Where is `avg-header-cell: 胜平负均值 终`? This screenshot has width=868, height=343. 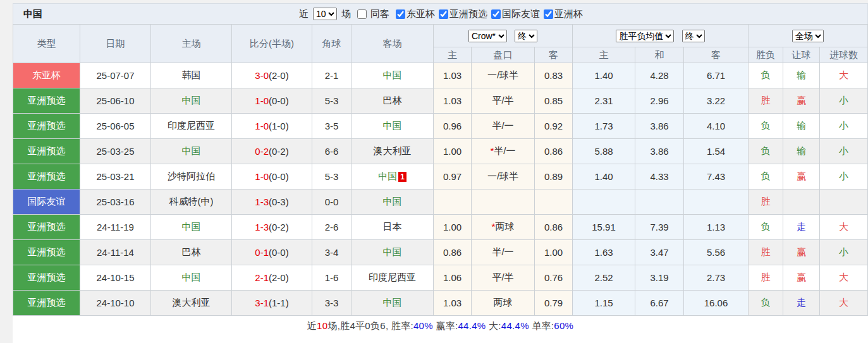 avg-header-cell: 胜平负均值 终 is located at coordinates (661, 36).